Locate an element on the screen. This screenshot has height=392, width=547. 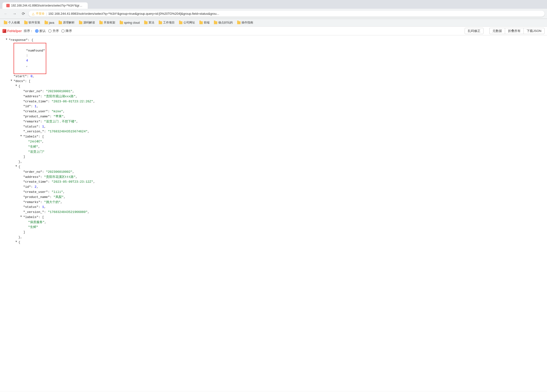
radio-default-dot is located at coordinates (37, 31).